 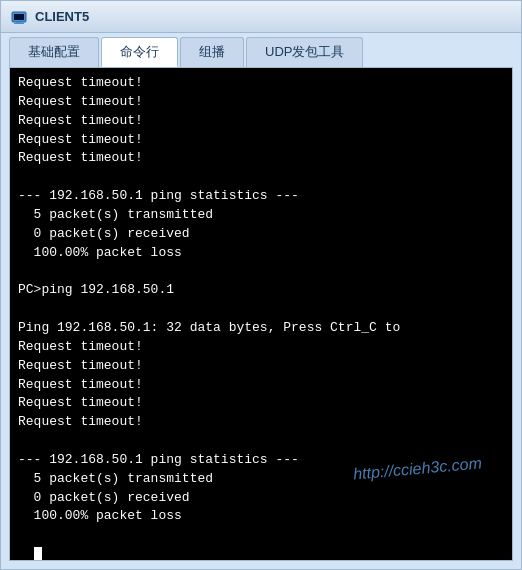 What do you see at coordinates (54, 52) in the screenshot?
I see `tab-basic-config: 基础配置` at bounding box center [54, 52].